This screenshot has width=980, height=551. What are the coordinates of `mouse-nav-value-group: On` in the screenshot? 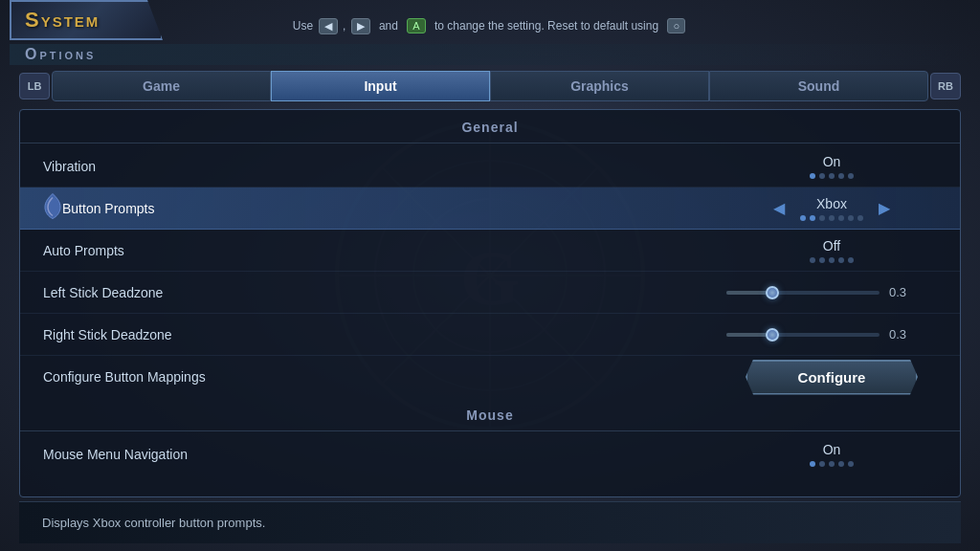 It's located at (832, 454).